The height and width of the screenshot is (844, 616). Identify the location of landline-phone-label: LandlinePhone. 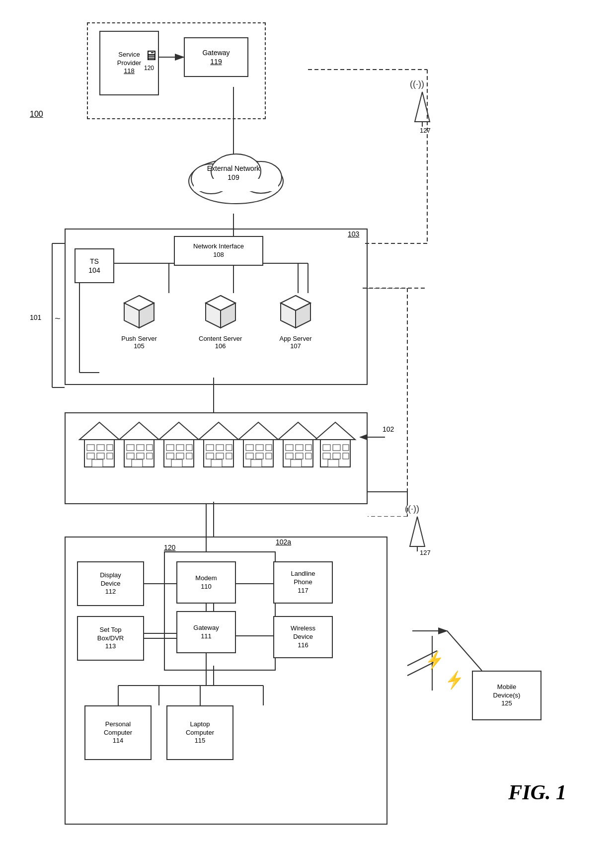
(303, 578).